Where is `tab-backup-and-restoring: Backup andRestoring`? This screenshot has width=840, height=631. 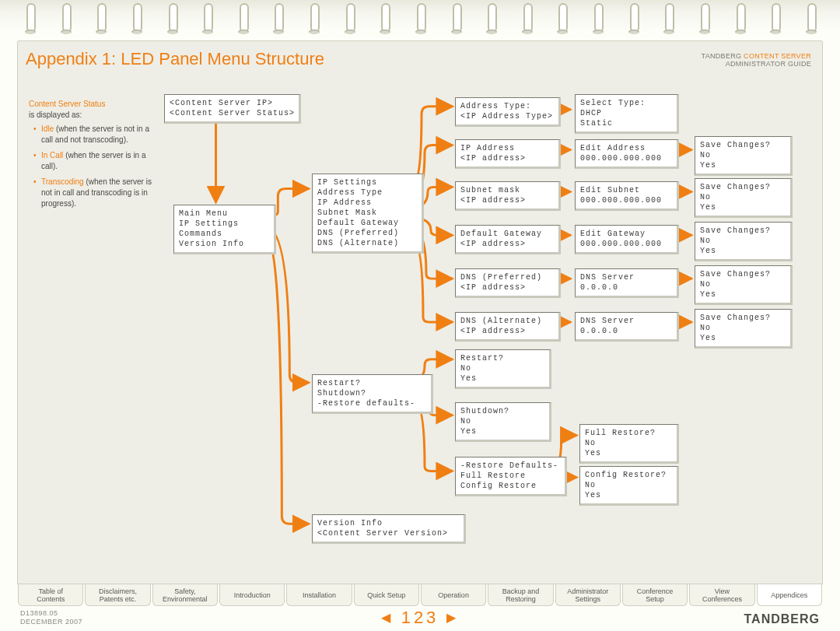 tab-backup-and-restoring: Backup andRestoring is located at coordinates (520, 595).